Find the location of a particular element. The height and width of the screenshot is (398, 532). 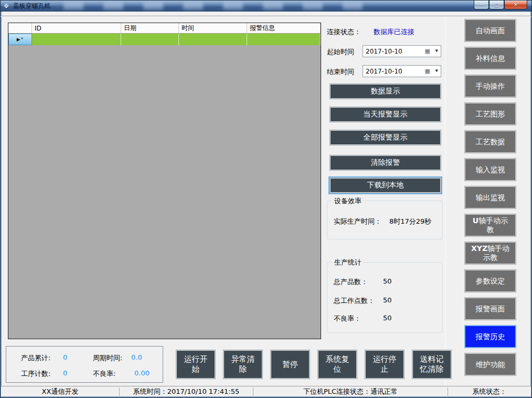

column-header-time: 时间 is located at coordinates (213, 28).